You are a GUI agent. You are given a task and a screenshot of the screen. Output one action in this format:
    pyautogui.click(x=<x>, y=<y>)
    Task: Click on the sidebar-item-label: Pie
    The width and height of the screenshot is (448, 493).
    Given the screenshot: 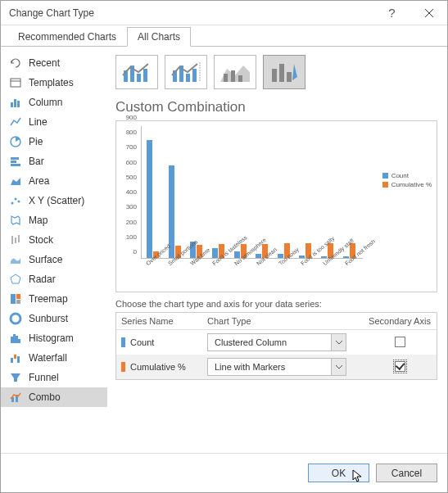 What is the action you would take?
    pyautogui.click(x=36, y=142)
    